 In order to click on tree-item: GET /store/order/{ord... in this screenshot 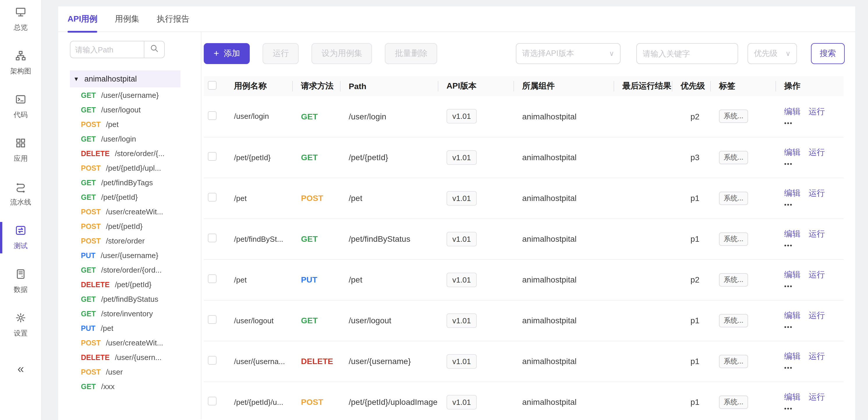, I will do `click(135, 270)`.